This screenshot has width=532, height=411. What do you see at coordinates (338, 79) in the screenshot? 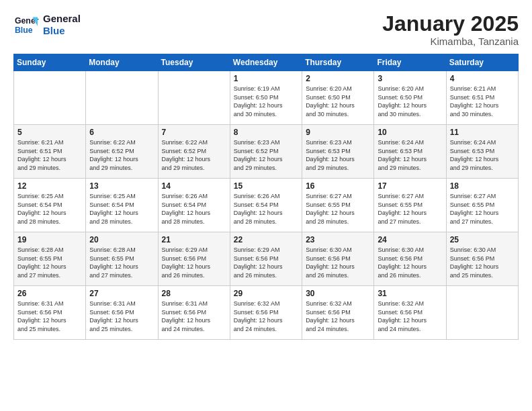
I see `day-number: 2` at bounding box center [338, 79].